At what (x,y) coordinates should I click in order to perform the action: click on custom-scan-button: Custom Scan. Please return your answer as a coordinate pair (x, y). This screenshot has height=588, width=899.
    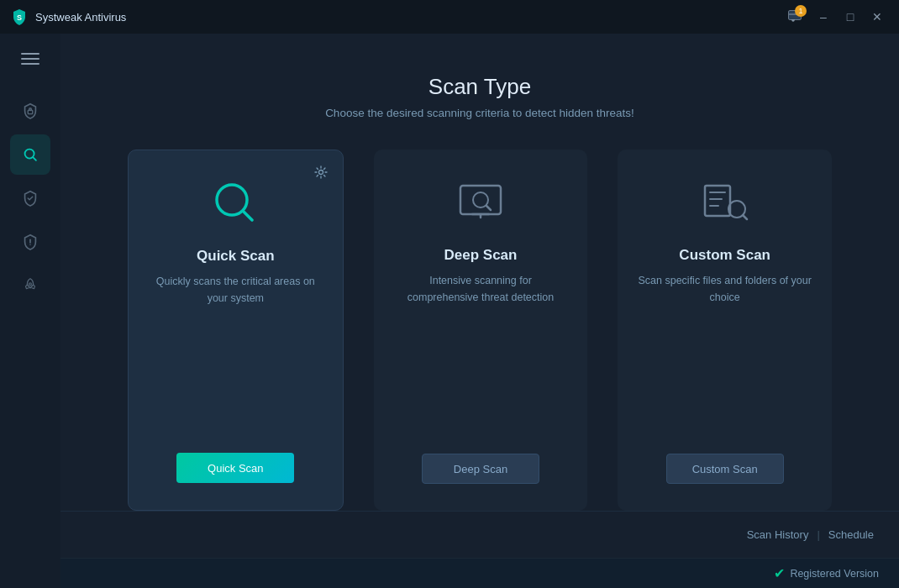
    Looking at the image, I should click on (725, 469).